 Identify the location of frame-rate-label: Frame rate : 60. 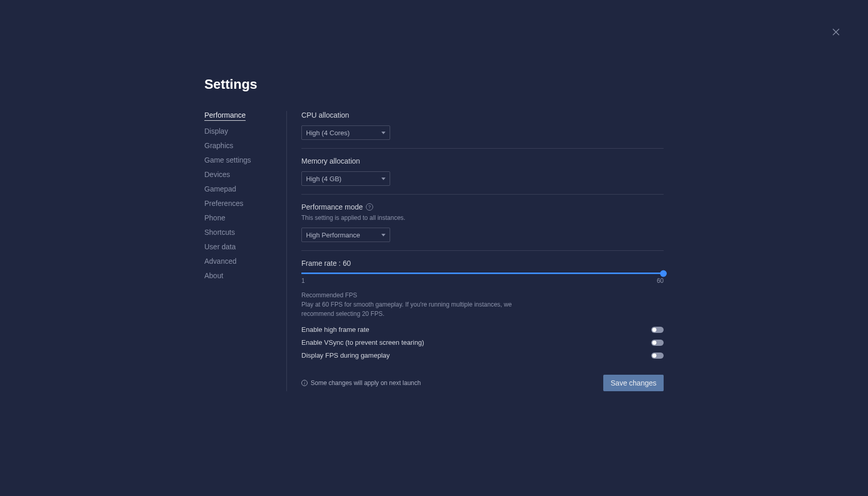
(483, 263).